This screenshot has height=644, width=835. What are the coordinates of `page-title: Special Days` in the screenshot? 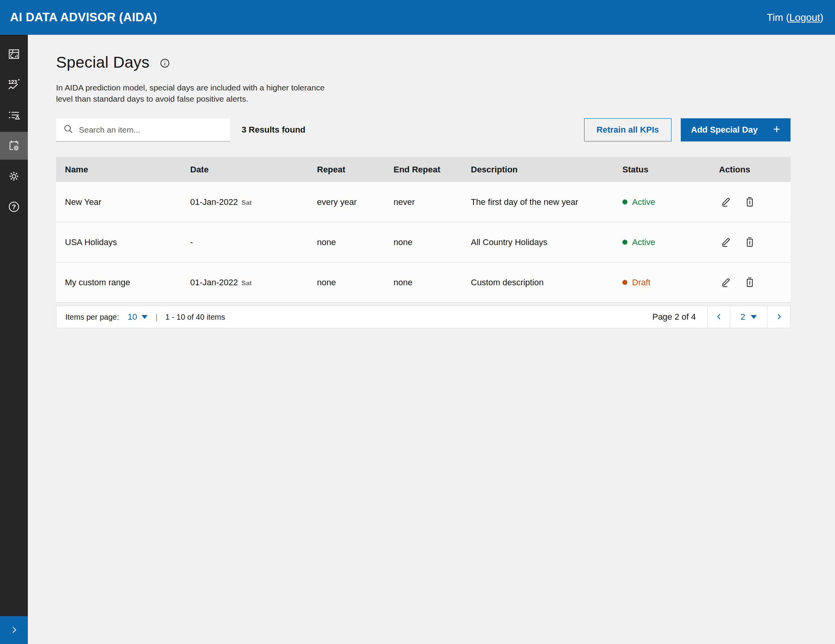 It's located at (103, 63).